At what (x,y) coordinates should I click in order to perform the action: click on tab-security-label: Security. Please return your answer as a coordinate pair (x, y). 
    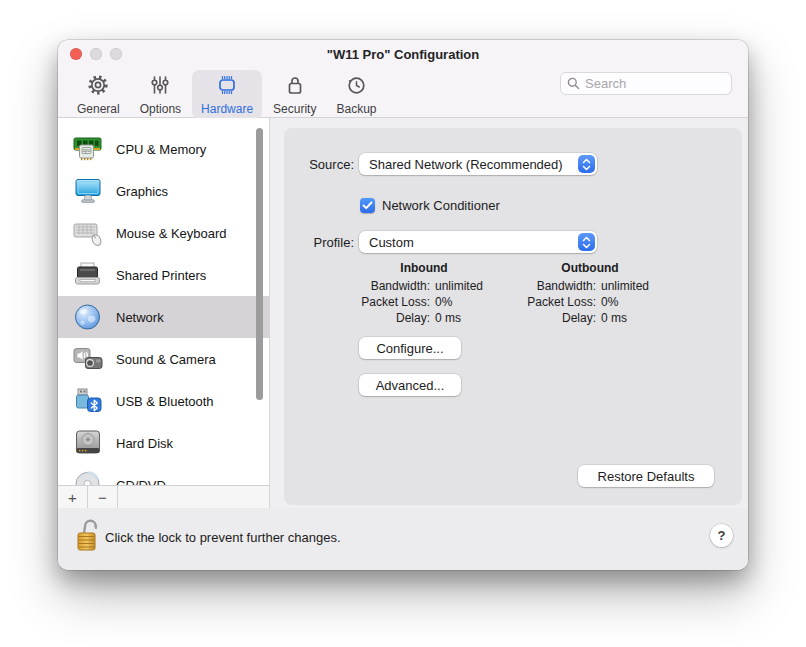
    Looking at the image, I should click on (294, 109).